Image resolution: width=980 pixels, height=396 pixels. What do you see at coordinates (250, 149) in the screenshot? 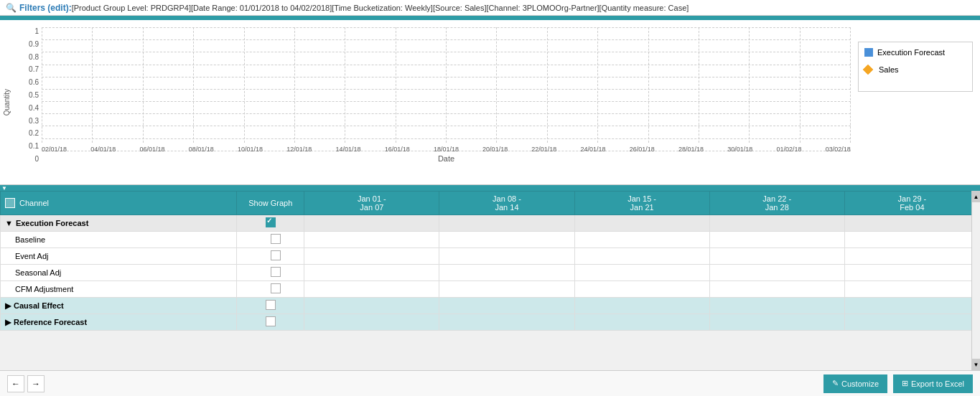
I see `x-label: 10/01/18` at bounding box center [250, 149].